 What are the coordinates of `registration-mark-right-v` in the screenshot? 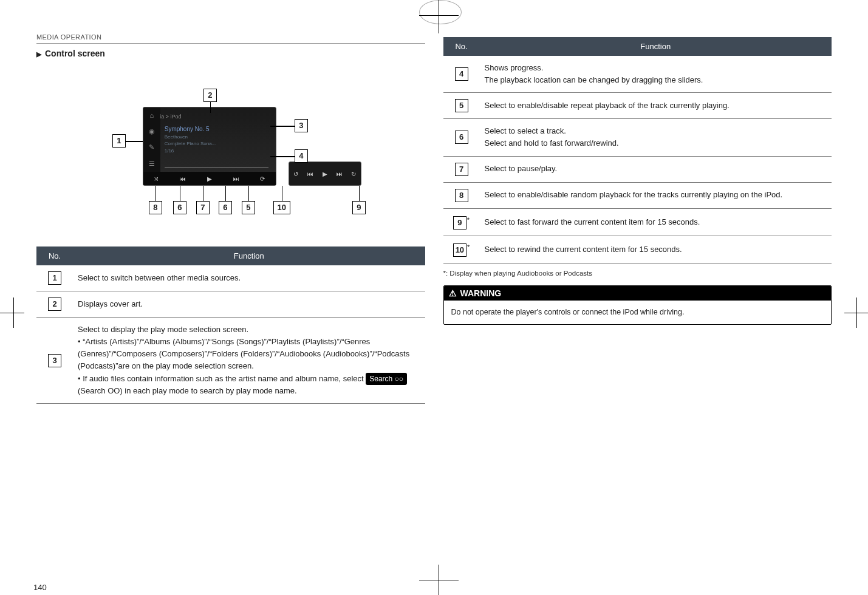 It's located at (856, 313).